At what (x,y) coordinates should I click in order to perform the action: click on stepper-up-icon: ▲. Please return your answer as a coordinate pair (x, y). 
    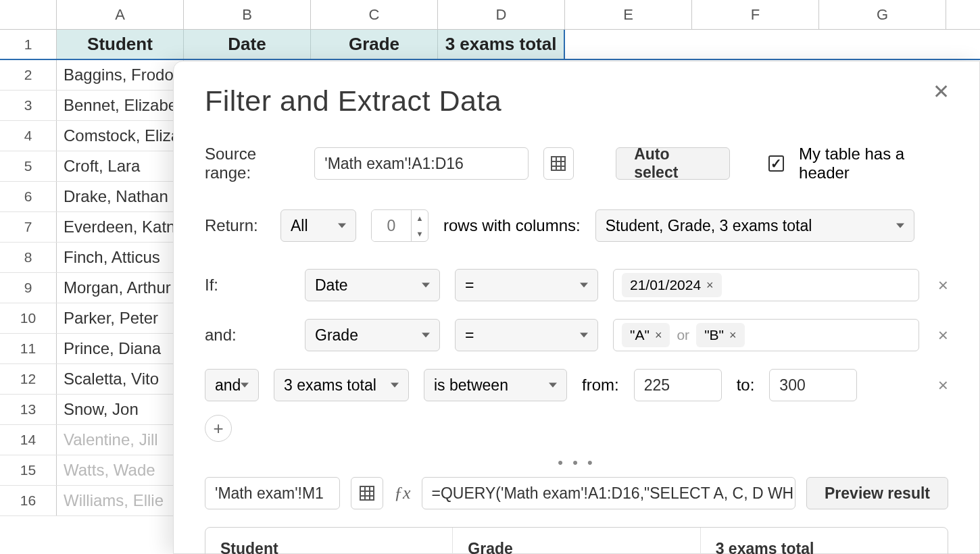
    Looking at the image, I should click on (420, 218).